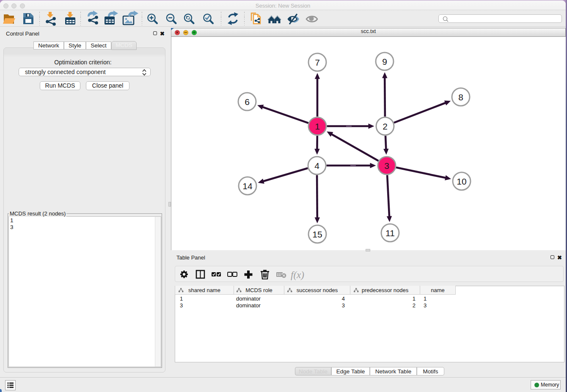 The width and height of the screenshot is (567, 392). What do you see at coordinates (317, 63) in the screenshot?
I see `svg-text: 7` at bounding box center [317, 63].